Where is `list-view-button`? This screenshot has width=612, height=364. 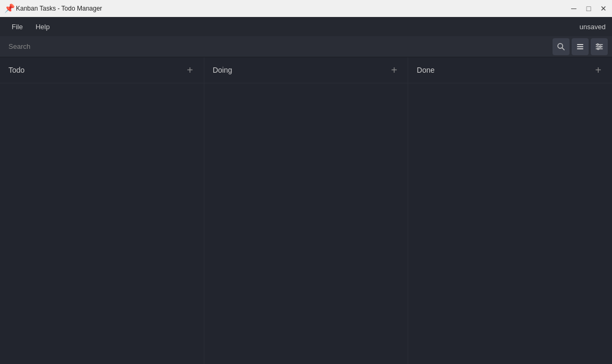 list-view-button is located at coordinates (580, 47).